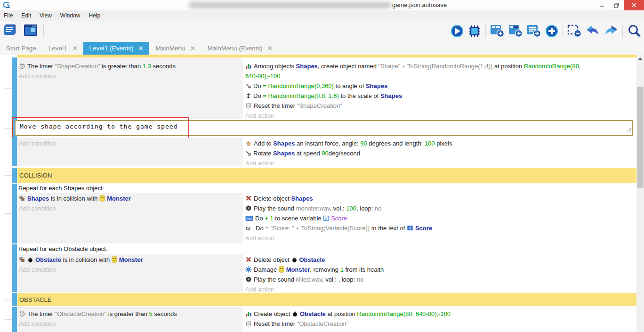  What do you see at coordinates (249, 66) in the screenshot?
I see `create-object-icon` at bounding box center [249, 66].